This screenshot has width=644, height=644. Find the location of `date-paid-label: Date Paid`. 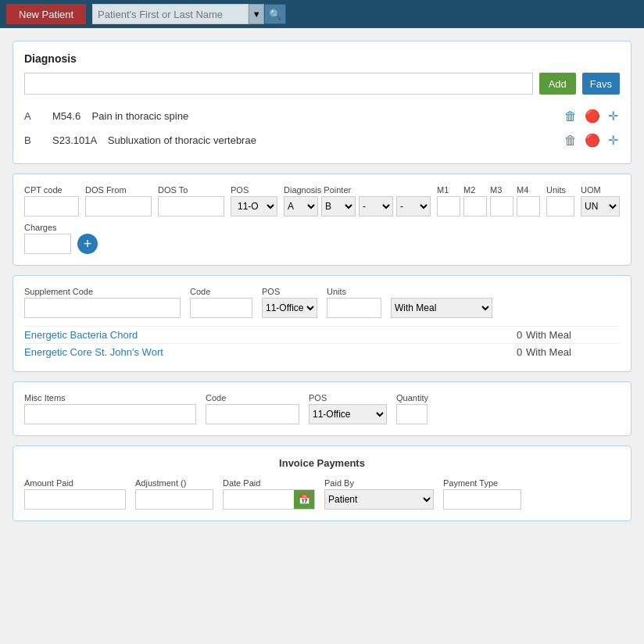

date-paid-label: Date Paid is located at coordinates (269, 483).